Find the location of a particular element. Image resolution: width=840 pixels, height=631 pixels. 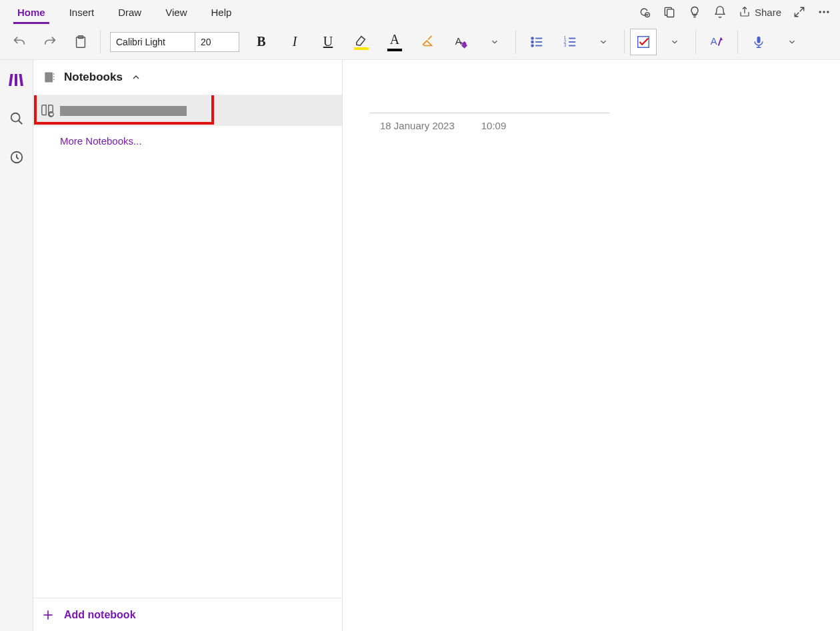

sync-status-icon is located at coordinates (644, 12).